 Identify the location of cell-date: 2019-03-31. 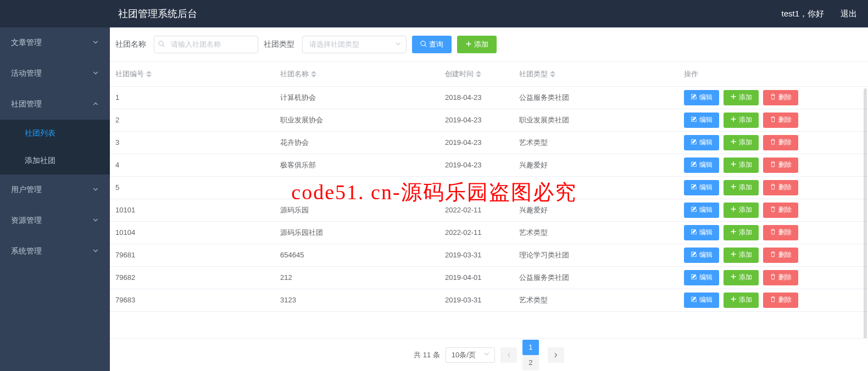
(477, 255).